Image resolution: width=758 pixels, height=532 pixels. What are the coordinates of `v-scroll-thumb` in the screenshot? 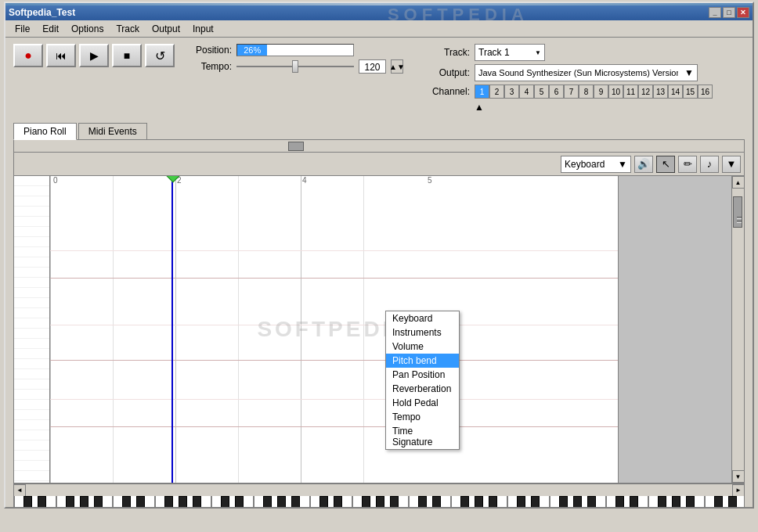 It's located at (738, 212).